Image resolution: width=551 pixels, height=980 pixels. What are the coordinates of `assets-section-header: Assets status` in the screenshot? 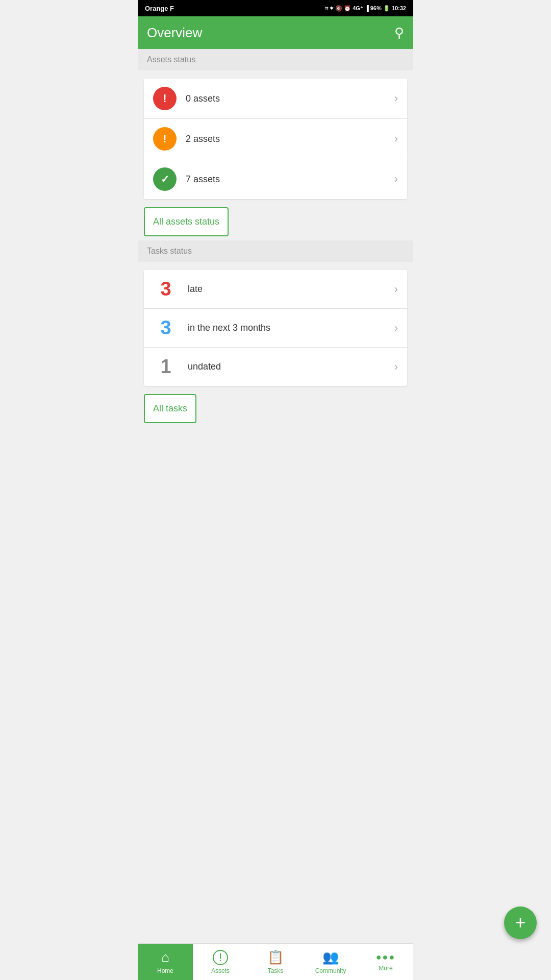 It's located at (276, 60).